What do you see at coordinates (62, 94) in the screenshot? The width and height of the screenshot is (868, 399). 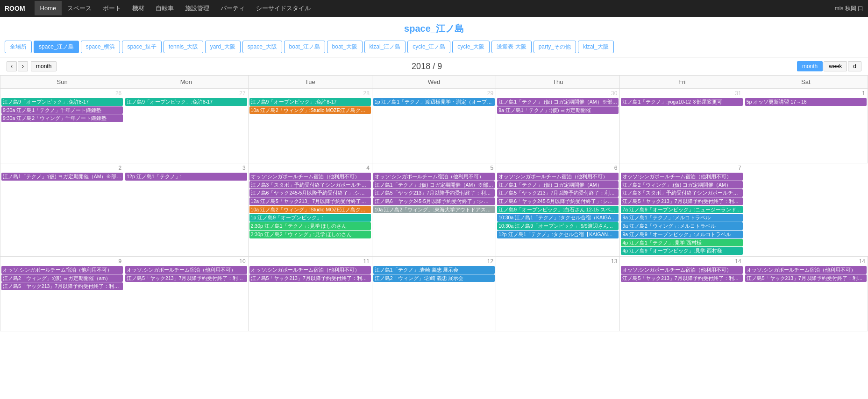 I see `day-number: 26` at bounding box center [62, 94].